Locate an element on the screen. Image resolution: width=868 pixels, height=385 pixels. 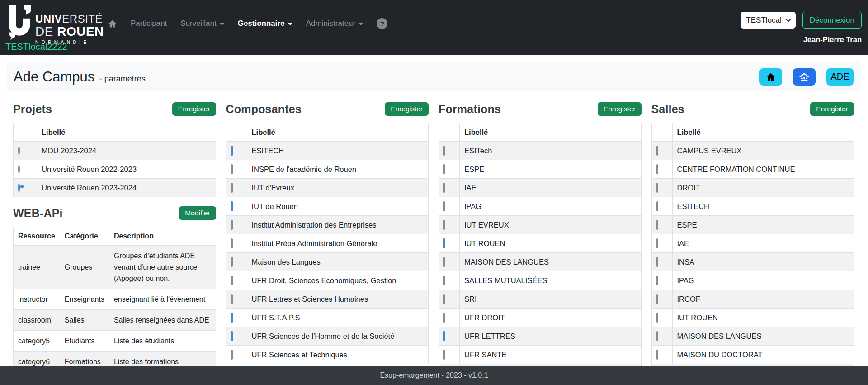
salles-table: Libellé CAMPUS EVREUX CENTRE FORMATION C… is located at coordinates (753, 243).